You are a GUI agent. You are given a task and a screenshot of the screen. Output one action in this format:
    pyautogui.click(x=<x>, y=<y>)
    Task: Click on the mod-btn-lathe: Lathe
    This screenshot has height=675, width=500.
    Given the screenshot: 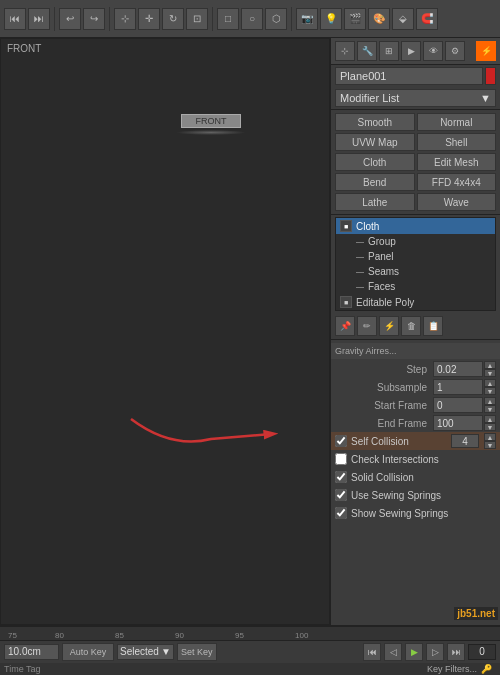 What is the action you would take?
    pyautogui.click(x=375, y=202)
    